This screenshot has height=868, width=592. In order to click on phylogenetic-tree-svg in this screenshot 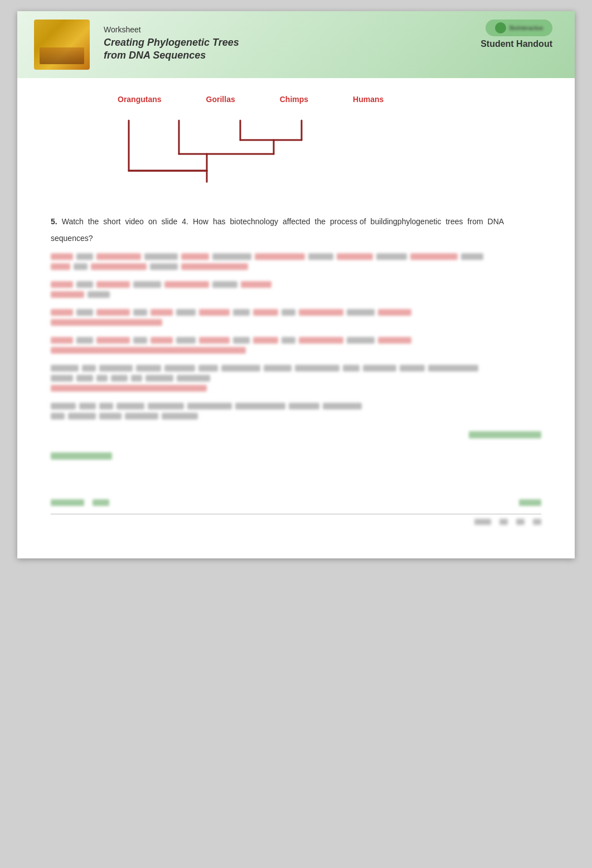, I will do `click(235, 151)`.